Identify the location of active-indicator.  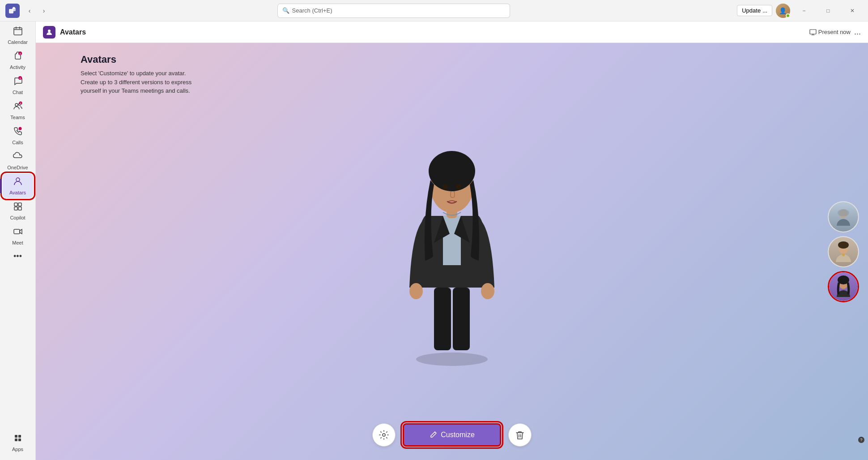
(1, 186).